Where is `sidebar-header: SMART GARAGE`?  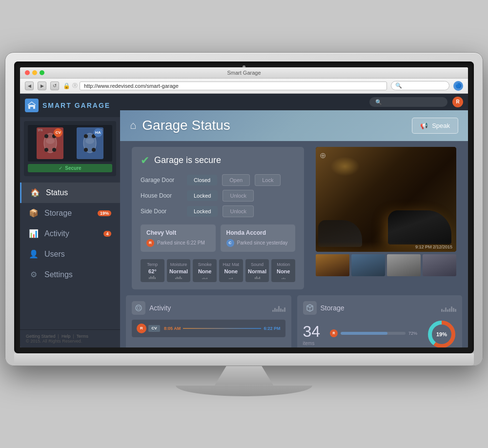 sidebar-header: SMART GARAGE is located at coordinates (70, 105).